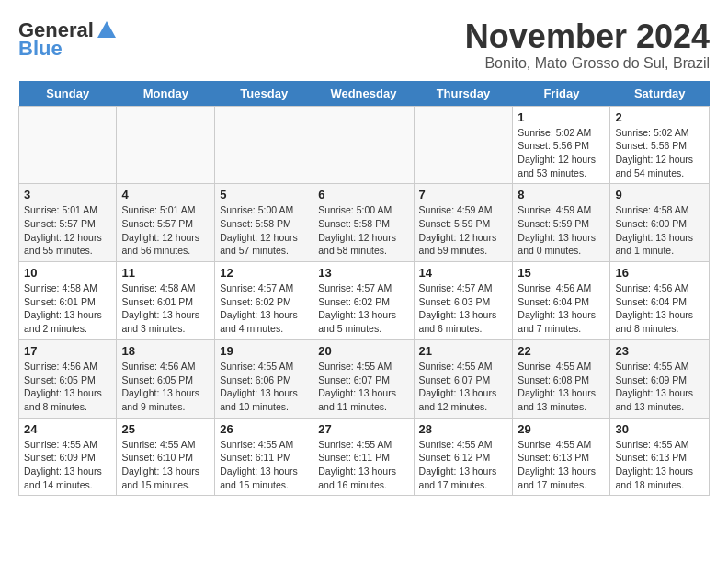 This screenshot has width=728, height=563. What do you see at coordinates (68, 223) in the screenshot?
I see `day-cell-1-0: 3Sunrise: 5:01 AMSunset: 5:57 PMDaylight…` at bounding box center [68, 223].